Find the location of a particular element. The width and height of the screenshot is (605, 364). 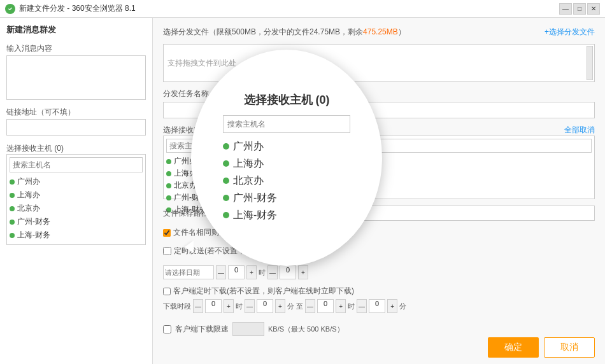

dl-hour2-value: 0 is located at coordinates (325, 306).